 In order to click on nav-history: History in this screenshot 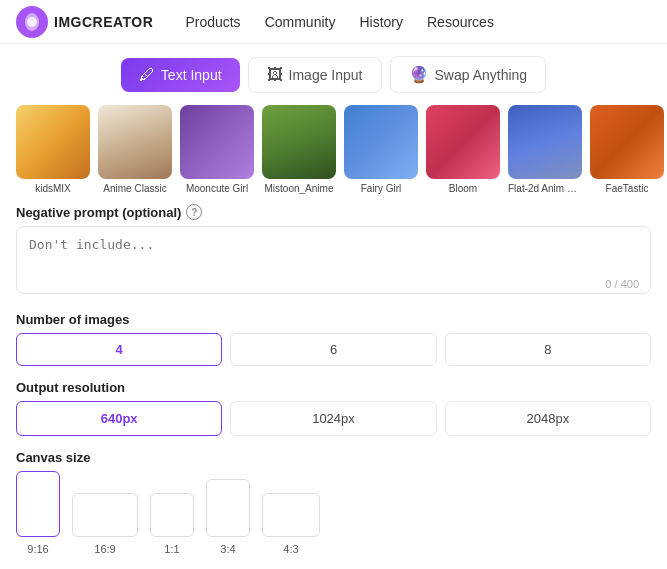, I will do `click(381, 22)`.